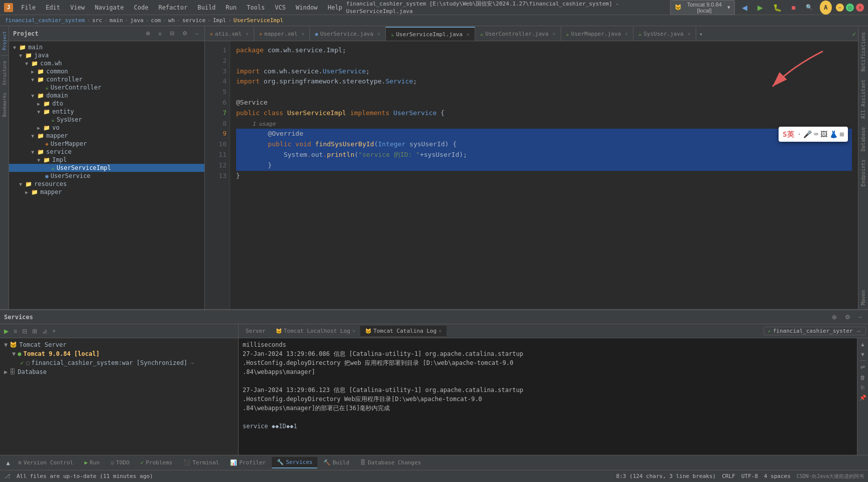  Describe the element at coordinates (256, 331) in the screenshot. I see `log-tab-server: Server` at that location.